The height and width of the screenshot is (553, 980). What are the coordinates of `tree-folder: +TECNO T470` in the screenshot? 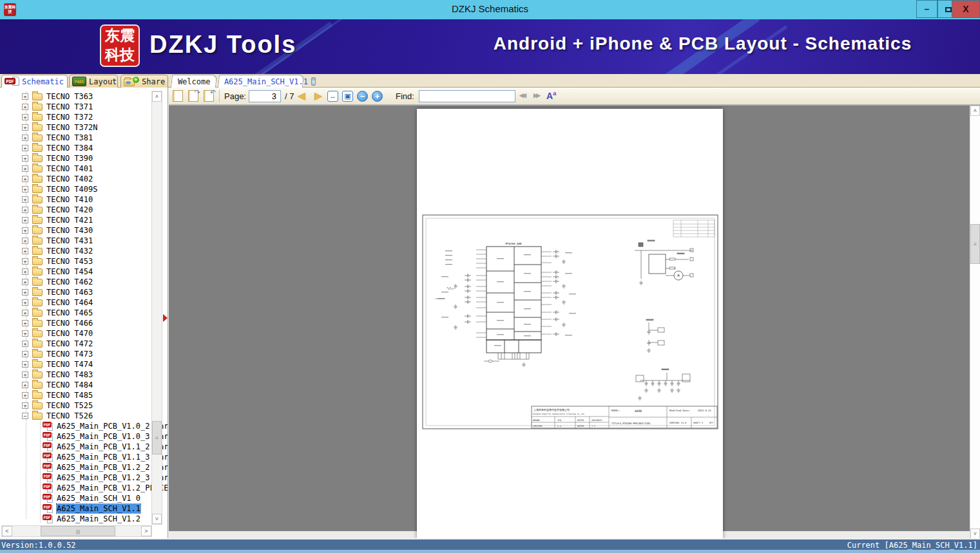 It's located at (76, 333).